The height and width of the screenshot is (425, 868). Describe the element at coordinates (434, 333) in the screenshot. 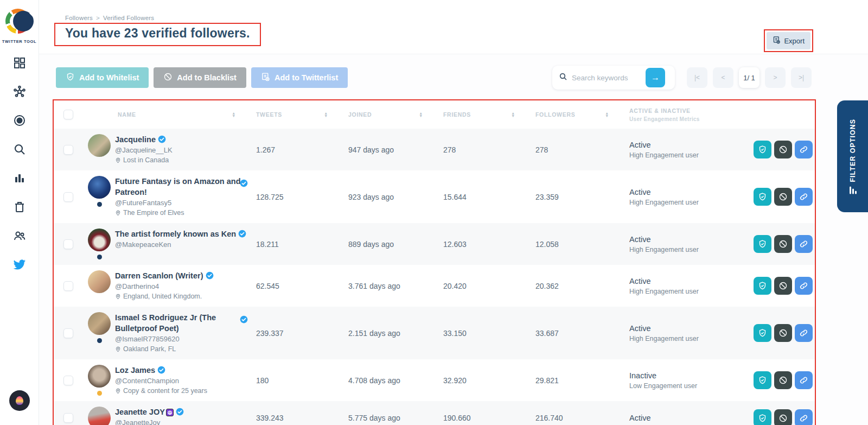

I see `table-row: Ismael S Rodriguez Jr (The Bulletproof P…` at that location.